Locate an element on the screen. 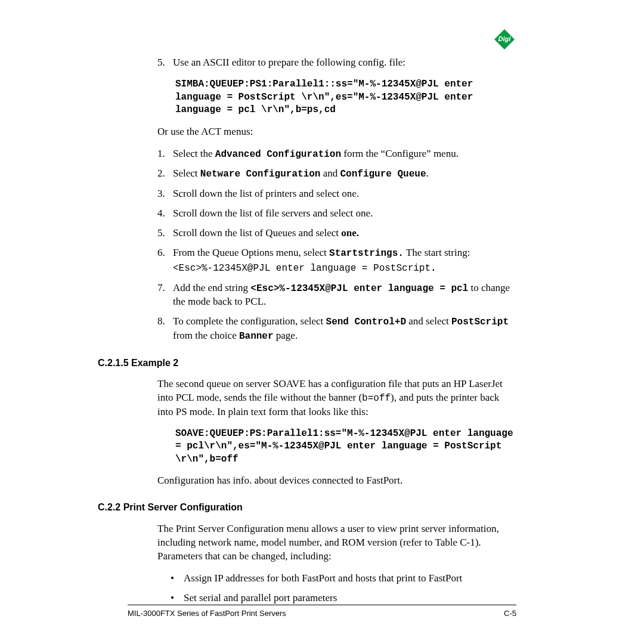  list-number: 3. is located at coordinates (165, 194).